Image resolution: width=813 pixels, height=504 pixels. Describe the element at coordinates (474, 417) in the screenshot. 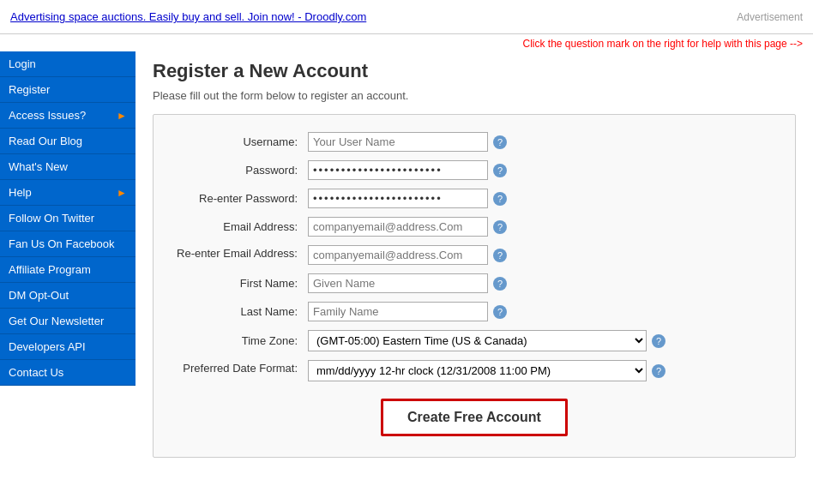

I see `create-account-button: Create Free Account` at that location.